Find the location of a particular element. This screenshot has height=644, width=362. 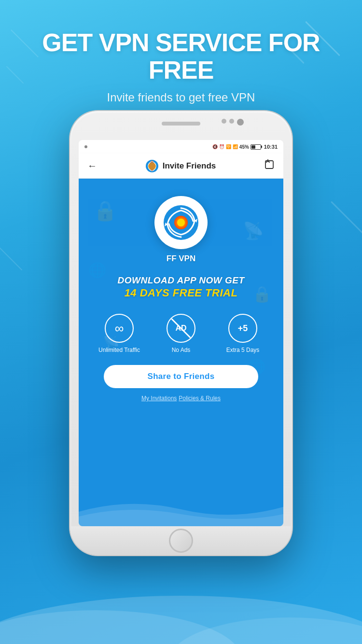

unlimited-traffic-label: Unlimited Traffic is located at coordinates (119, 350).